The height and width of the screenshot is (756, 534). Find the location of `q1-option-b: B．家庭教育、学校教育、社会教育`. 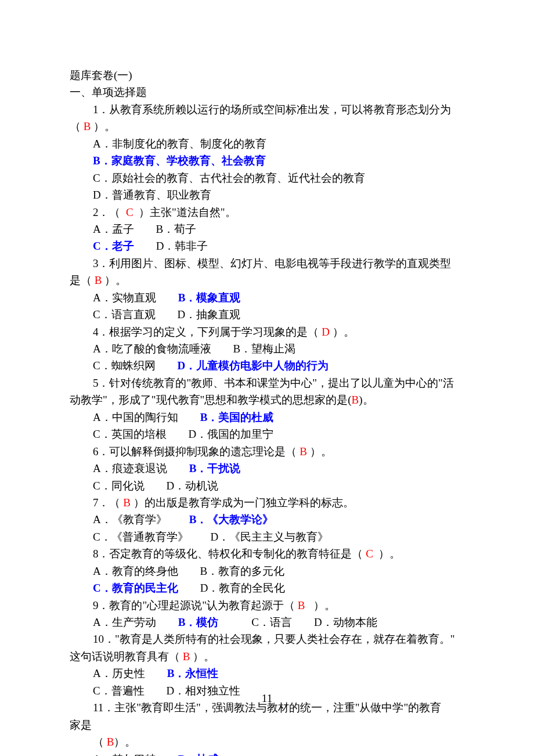

q1-option-b: B．家庭教育、学校教育、社会教育 is located at coordinates (267, 160).